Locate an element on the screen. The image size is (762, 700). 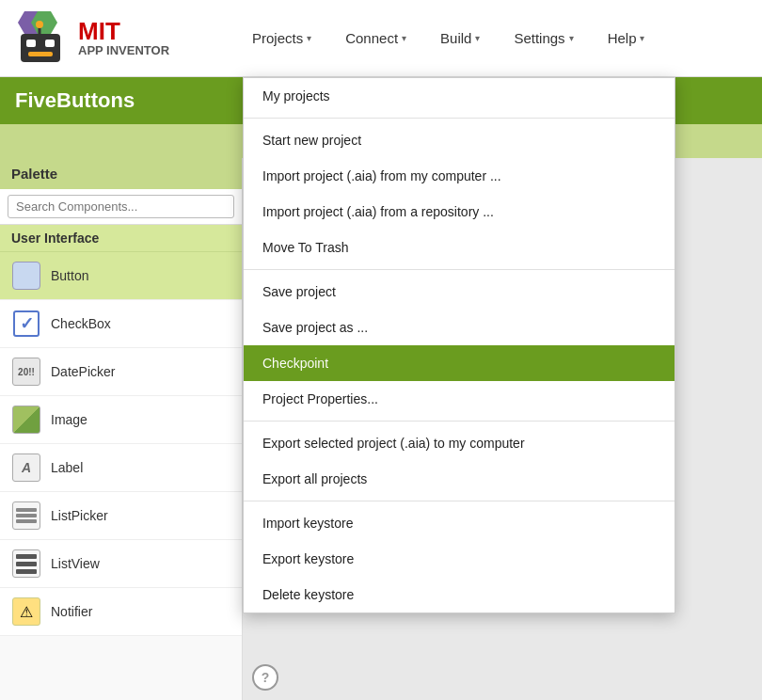
component-checkbox-label: CheckBox is located at coordinates (81, 324).